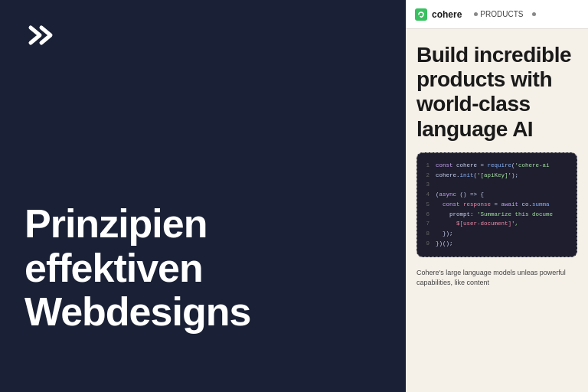 The image size is (588, 392). What do you see at coordinates (497, 92) in the screenshot?
I see `hero-heading: Build incred­ible products with world-cl…` at bounding box center [497, 92].